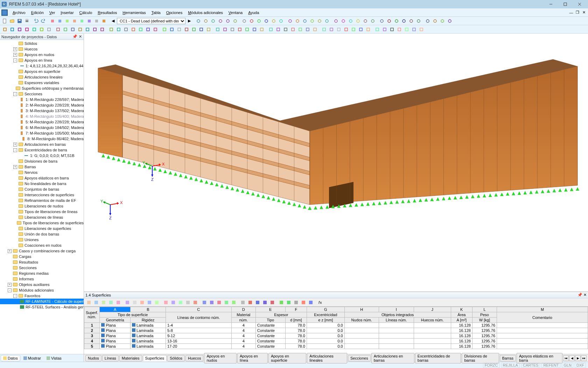 This screenshot has width=588, height=368. What do you see at coordinates (54, 358) in the screenshot?
I see `tab-vistas: Vistas` at bounding box center [54, 358].